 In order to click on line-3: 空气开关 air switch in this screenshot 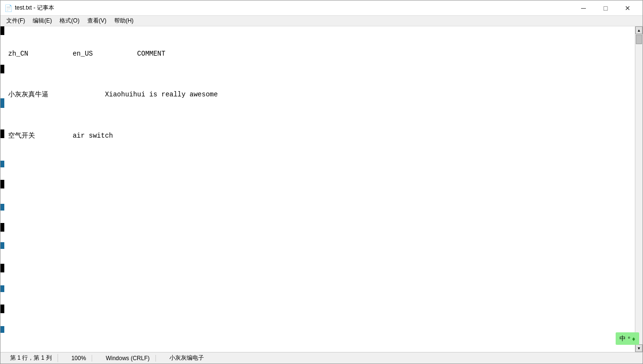, I will do `click(320, 136)`.